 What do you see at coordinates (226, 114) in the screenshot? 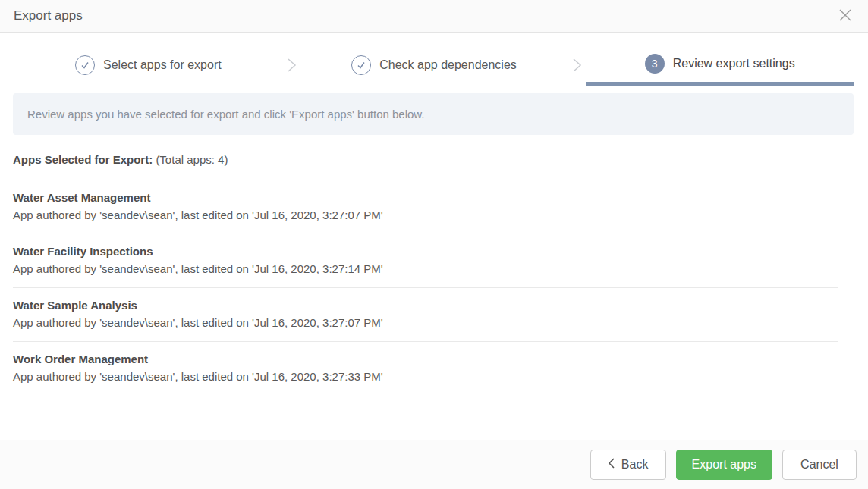
I see `info-banner-text: Review apps you have selected for export…` at bounding box center [226, 114].